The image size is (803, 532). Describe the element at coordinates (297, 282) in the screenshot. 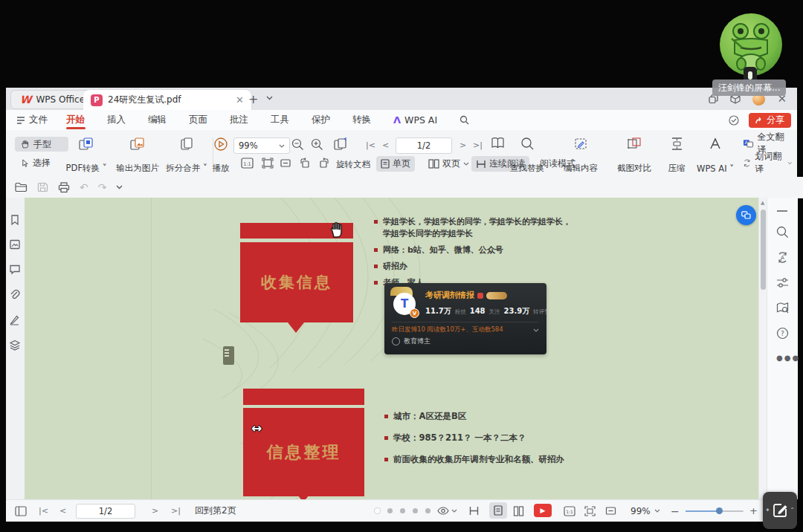

I see `collect-info-box: 收集信息` at that location.